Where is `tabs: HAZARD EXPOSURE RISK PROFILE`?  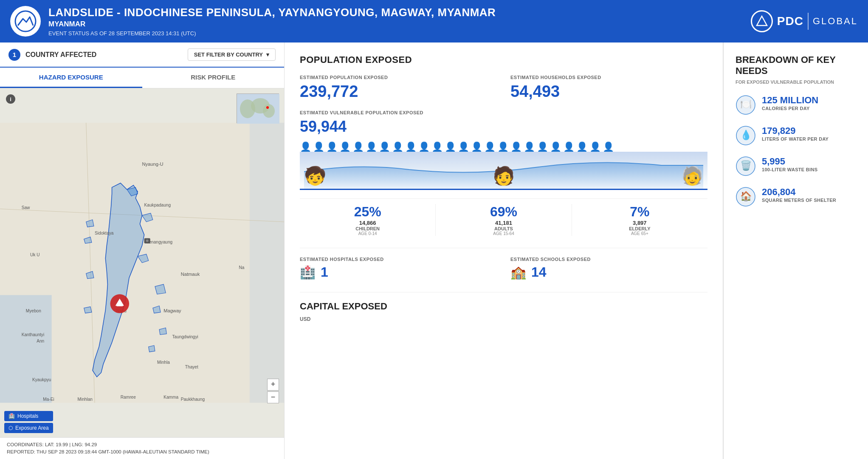 tabs: HAZARD EXPOSURE RISK PROFILE is located at coordinates (142, 78).